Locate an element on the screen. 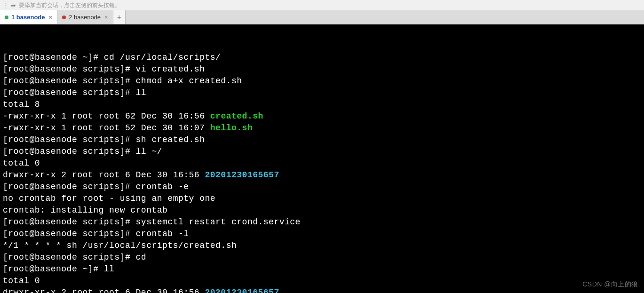 This screenshot has height=293, width=644. terminal-line: no crontab for root - using an empty one is located at coordinates (322, 198).